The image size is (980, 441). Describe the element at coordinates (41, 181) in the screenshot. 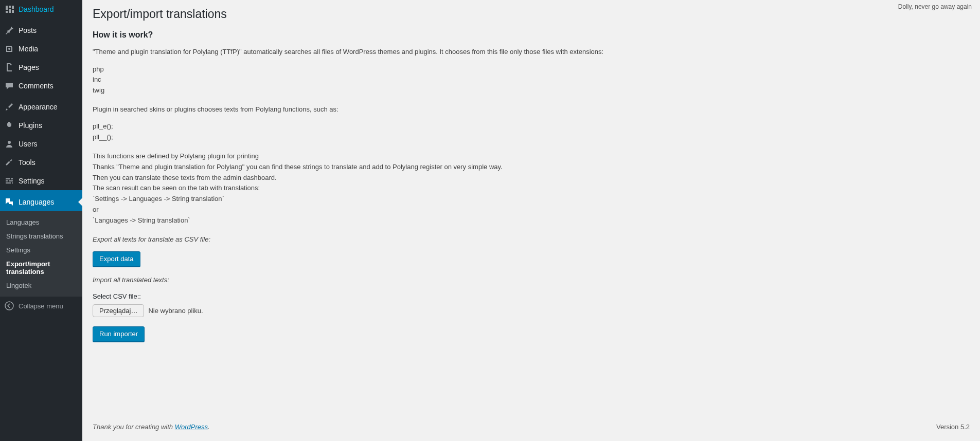

I see `sidebar-item-settings: Settings` at that location.